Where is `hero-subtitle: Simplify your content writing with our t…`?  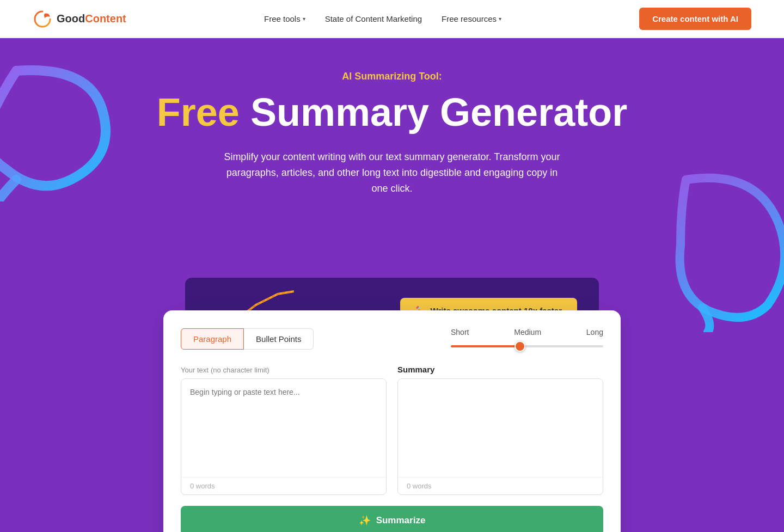
hero-subtitle: Simplify your content writing with our t… is located at coordinates (392, 173).